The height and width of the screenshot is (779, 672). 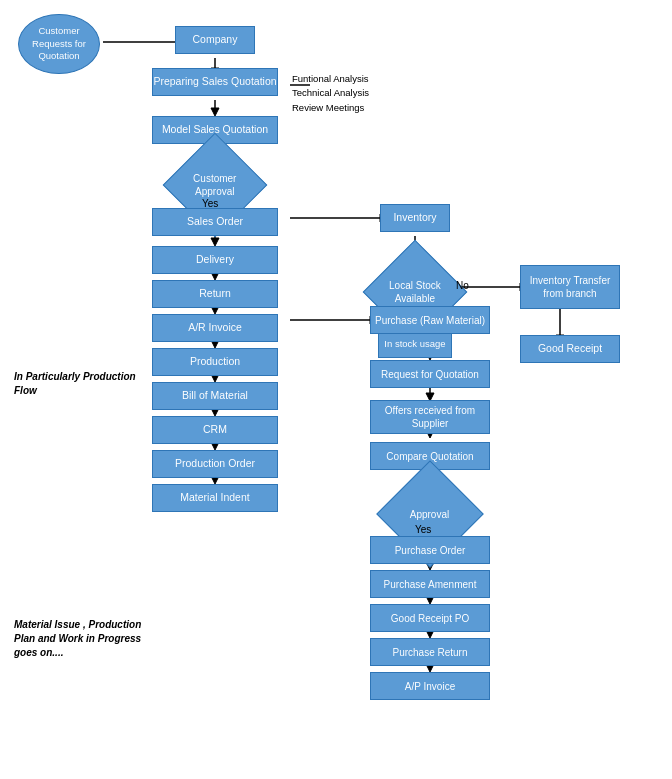 I want to click on in-particularly-label: In Particularly Production Flow, so click(x=79, y=384).